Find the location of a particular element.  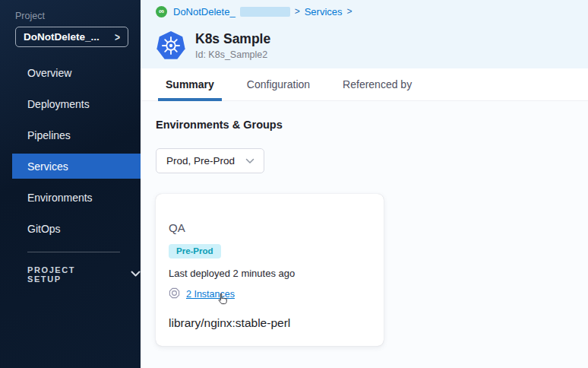

tab-summary: Summary is located at coordinates (190, 90).